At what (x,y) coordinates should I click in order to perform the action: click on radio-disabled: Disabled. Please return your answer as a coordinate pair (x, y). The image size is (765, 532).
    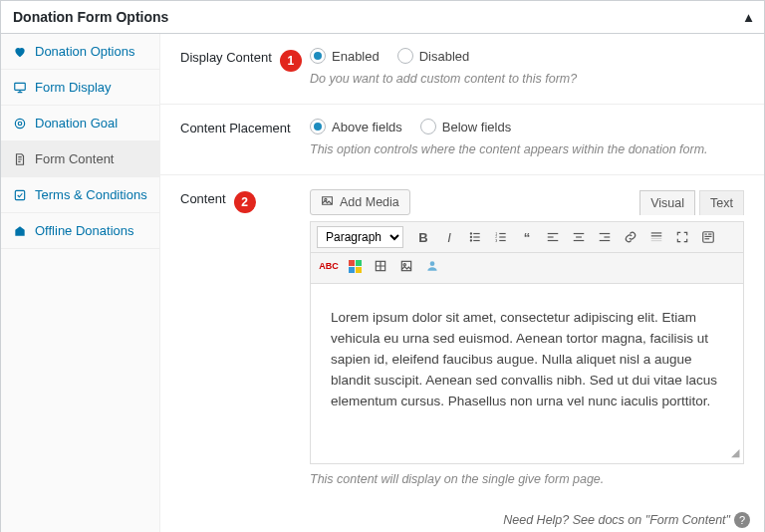
    Looking at the image, I should click on (434, 56).